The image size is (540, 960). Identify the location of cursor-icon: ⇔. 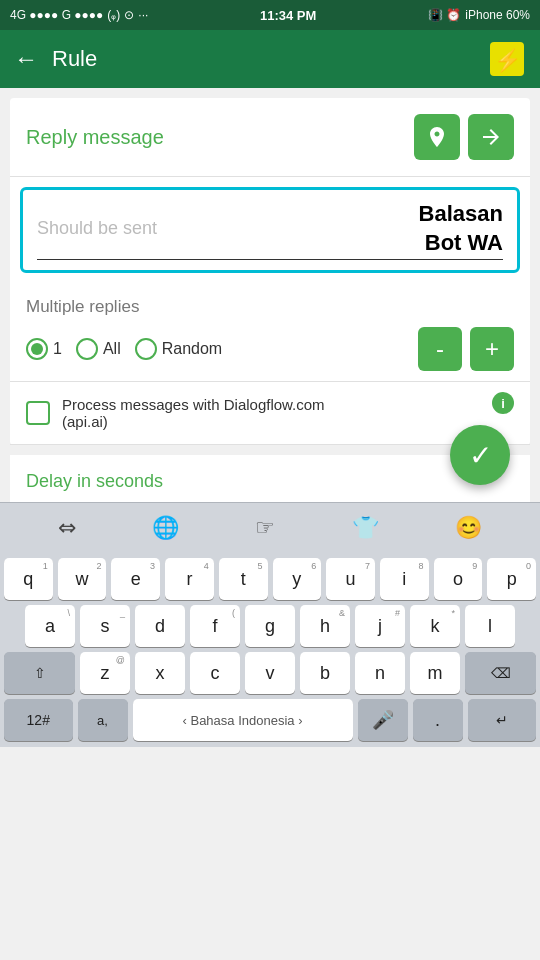
(67, 528).